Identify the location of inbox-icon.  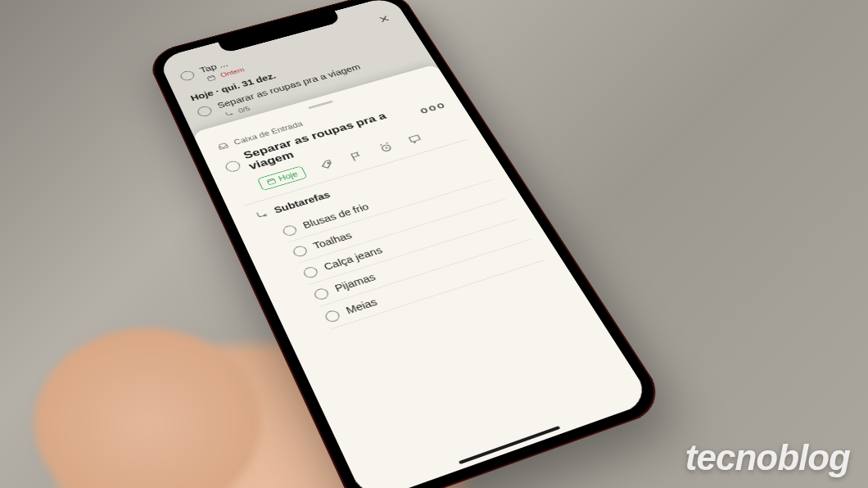
(223, 146).